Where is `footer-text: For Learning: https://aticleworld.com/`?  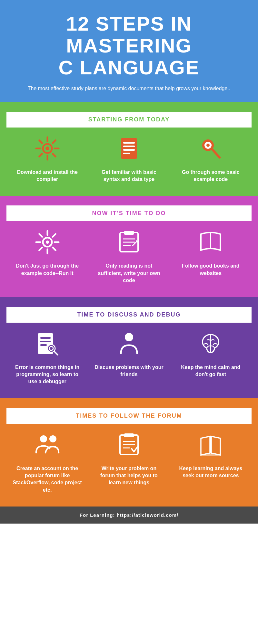
footer-text: For Learning: https://aticleworld.com/ is located at coordinates (129, 515).